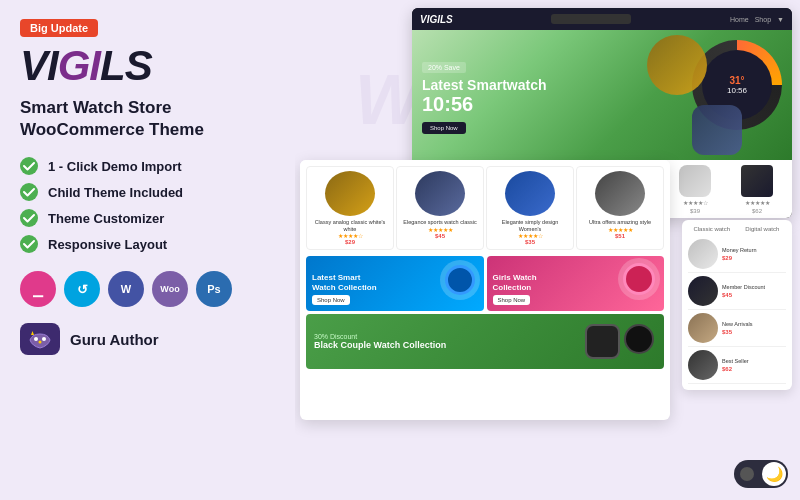 The width and height of the screenshot is (800, 500). What do you see at coordinates (148, 244) in the screenshot?
I see `feature-responsive: Responsive Layout` at bounding box center [148, 244].